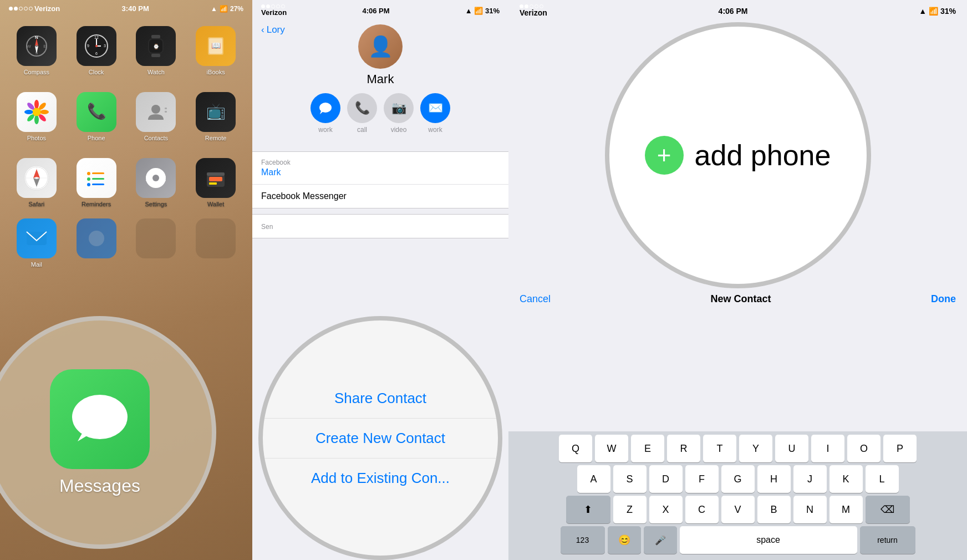 This screenshot has height=560, width=967. Describe the element at coordinates (763, 155) in the screenshot. I see `mag3-add-phone-text: add phone` at that location.